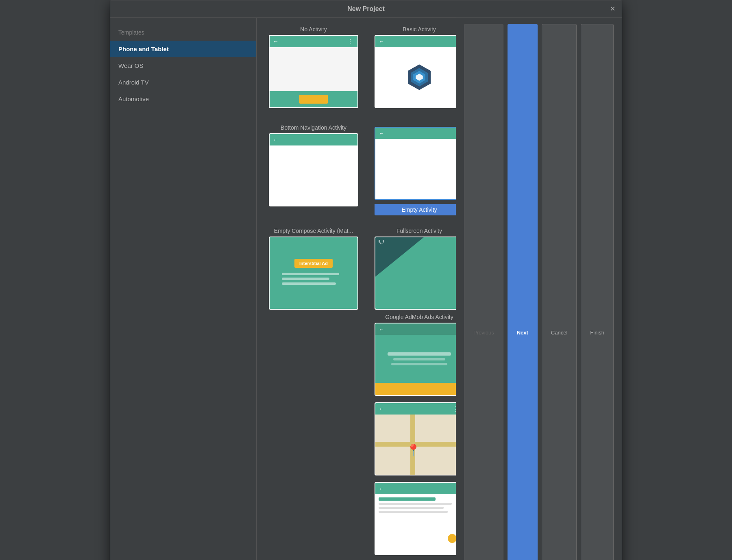 Image resolution: width=732 pixels, height=560 pixels. What do you see at coordinates (314, 69) in the screenshot?
I see `template-no-activity: No Activity ← ⋮` at bounding box center [314, 69].